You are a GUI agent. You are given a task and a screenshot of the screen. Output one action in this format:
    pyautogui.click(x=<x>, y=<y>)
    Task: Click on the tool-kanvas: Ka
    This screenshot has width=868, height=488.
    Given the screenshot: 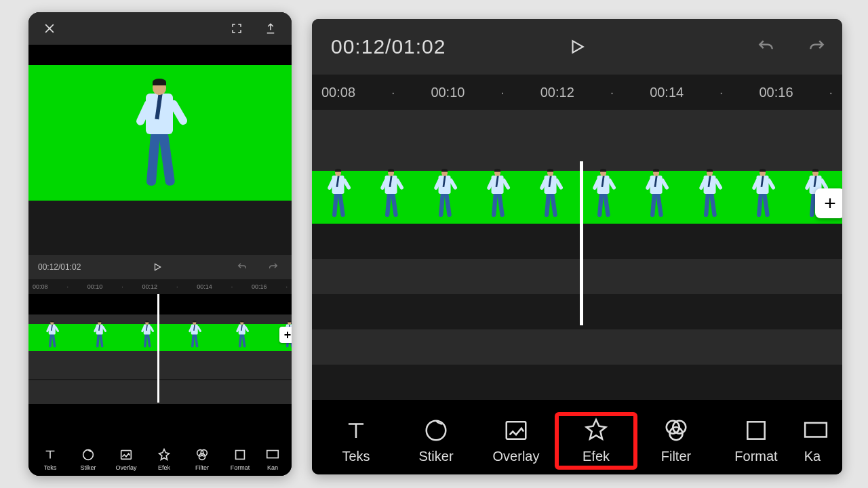 What is the action you would take?
    pyautogui.click(x=812, y=441)
    